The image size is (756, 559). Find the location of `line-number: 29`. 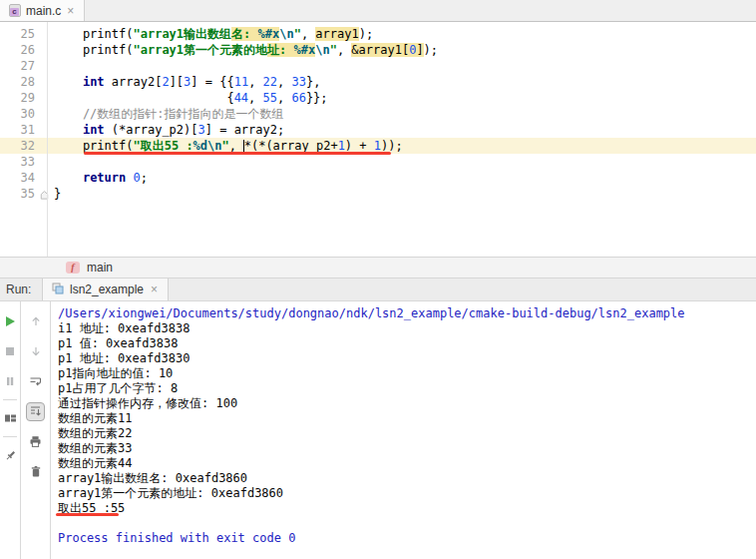

line-number: 29 is located at coordinates (24, 98).